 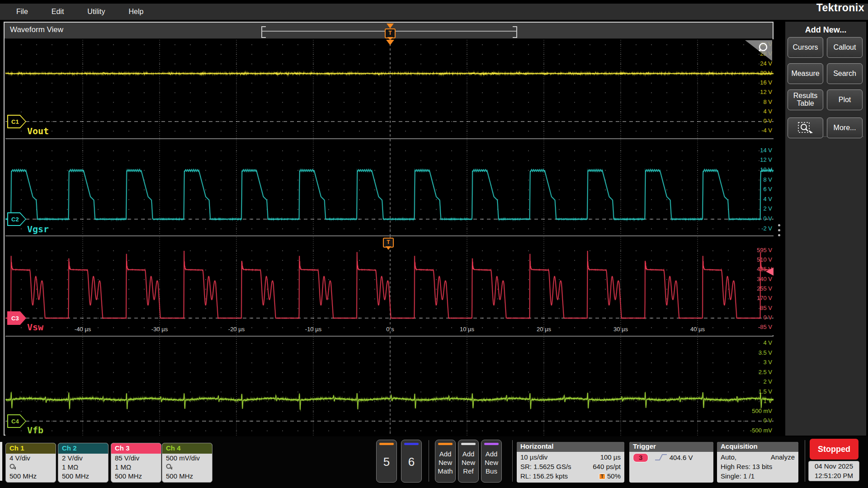 What do you see at coordinates (35, 430) in the screenshot?
I see `channel-name-vfb: Vfb` at bounding box center [35, 430].